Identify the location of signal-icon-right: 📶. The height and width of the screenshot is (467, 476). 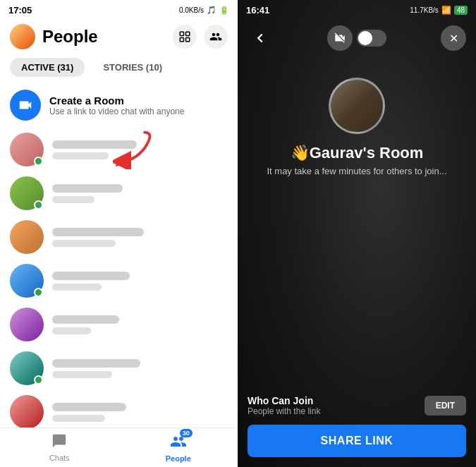
(446, 10).